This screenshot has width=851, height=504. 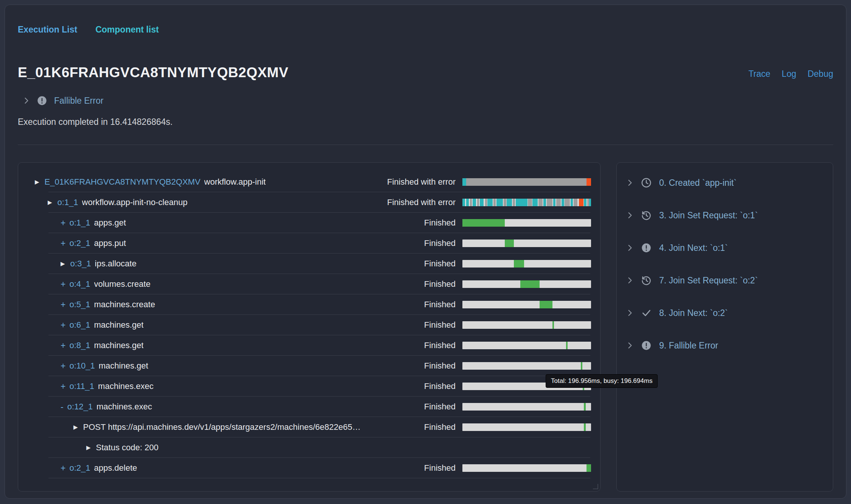 What do you see at coordinates (125, 305) in the screenshot?
I see `row-label: machines.create` at bounding box center [125, 305].